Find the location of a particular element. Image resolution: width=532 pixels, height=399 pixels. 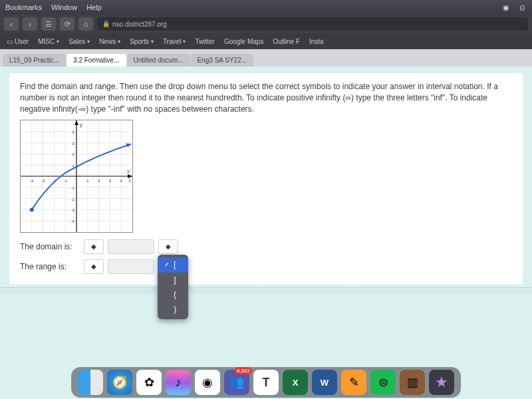

dock-chrome-icon: ◉ is located at coordinates (207, 382).